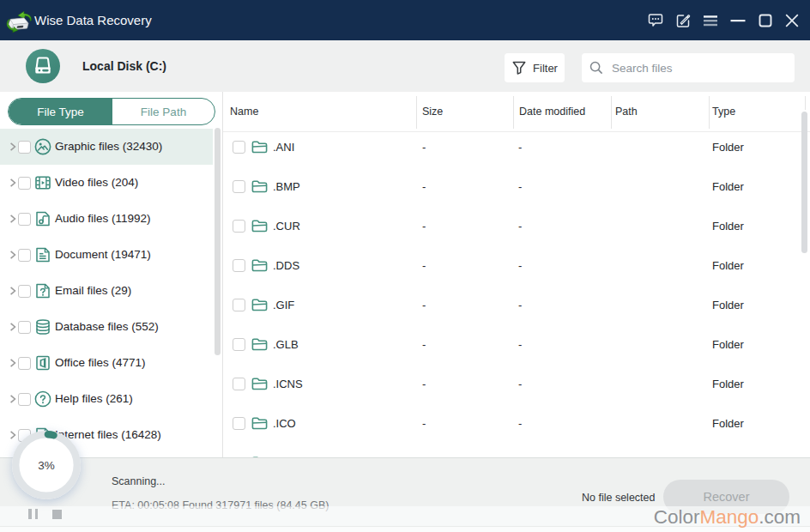 The image size is (810, 532). Describe the element at coordinates (517, 112) in the screenshot. I see `table-header: NameSizeDate modifiedPathType` at that location.